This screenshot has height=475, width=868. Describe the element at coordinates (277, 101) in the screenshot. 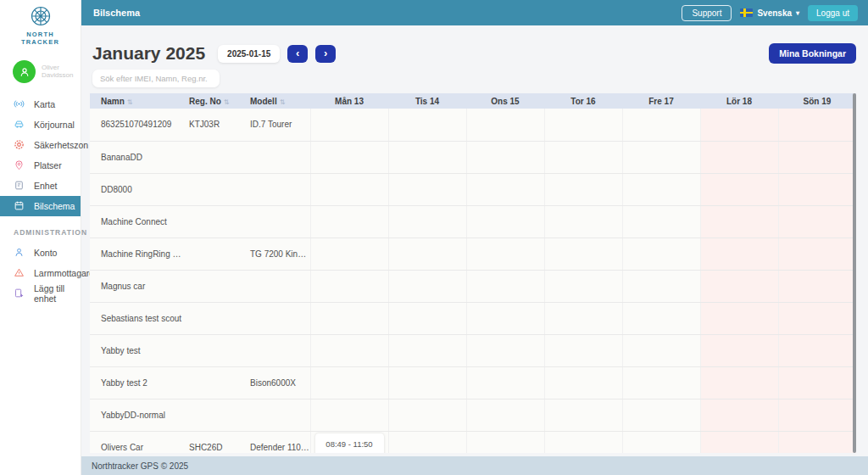

I see `column-header-modell: Modell⇅` at that location.